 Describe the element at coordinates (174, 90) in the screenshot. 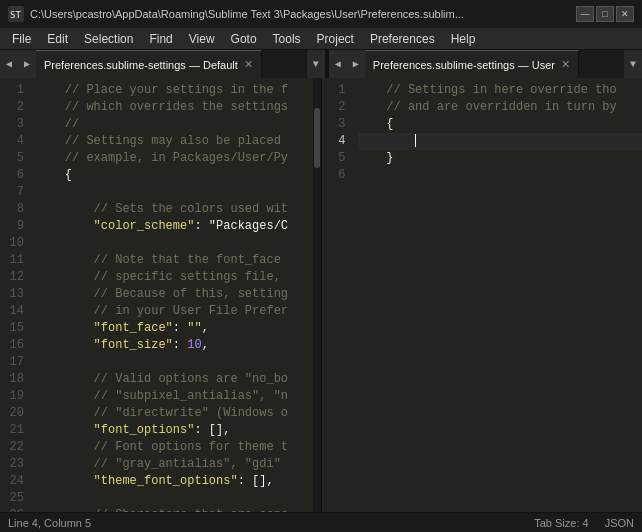

I see `code-line: // Place your settings in the f` at that location.